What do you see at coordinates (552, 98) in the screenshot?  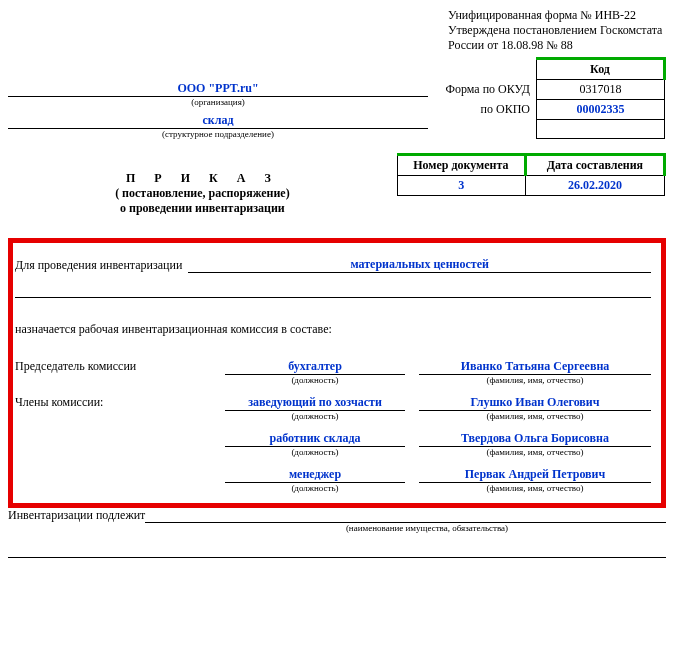 I see `codes-table: Код Форма по ОКУД 0317018 по ОКПО 000023…` at bounding box center [552, 98].